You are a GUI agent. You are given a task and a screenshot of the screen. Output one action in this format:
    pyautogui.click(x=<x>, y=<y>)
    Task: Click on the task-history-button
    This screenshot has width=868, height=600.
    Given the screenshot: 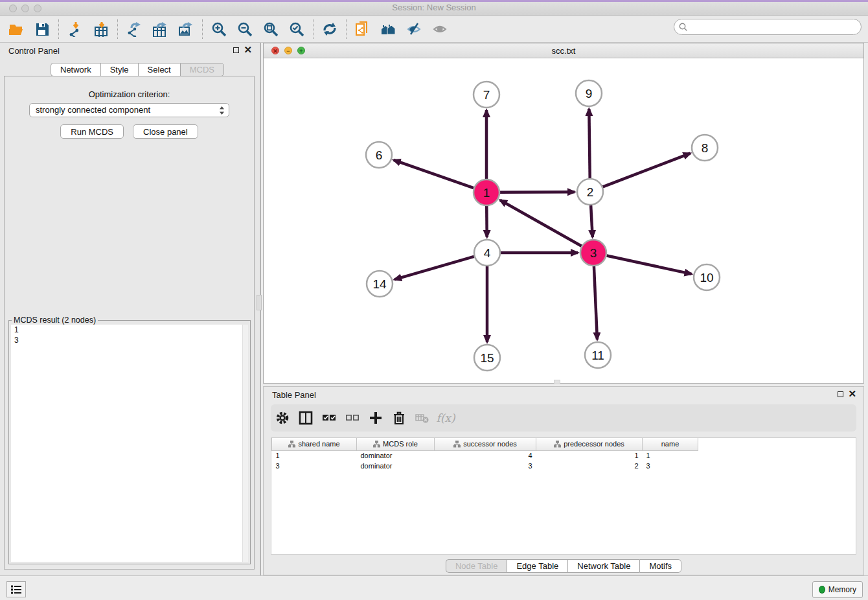 What is the action you would take?
    pyautogui.click(x=16, y=590)
    